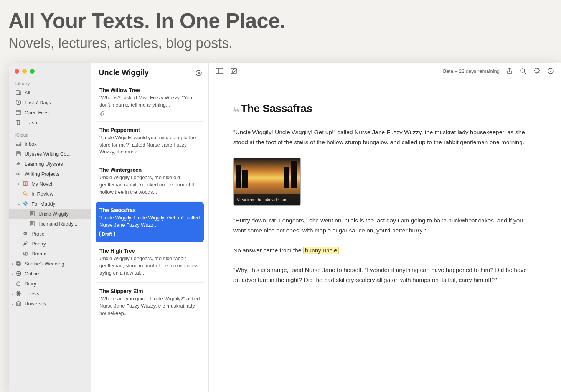  I want to click on sidebar-toggle-icon, so click(219, 71).